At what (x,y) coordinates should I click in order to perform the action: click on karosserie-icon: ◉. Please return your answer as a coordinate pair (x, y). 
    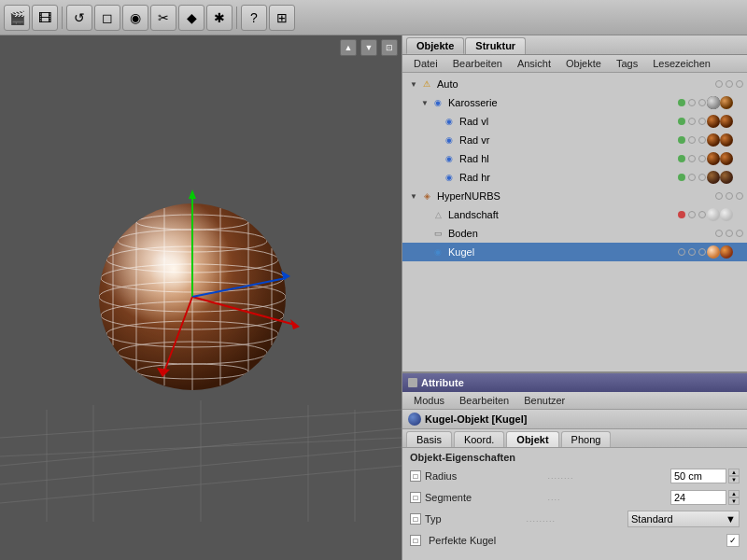
    Looking at the image, I should click on (438, 103).